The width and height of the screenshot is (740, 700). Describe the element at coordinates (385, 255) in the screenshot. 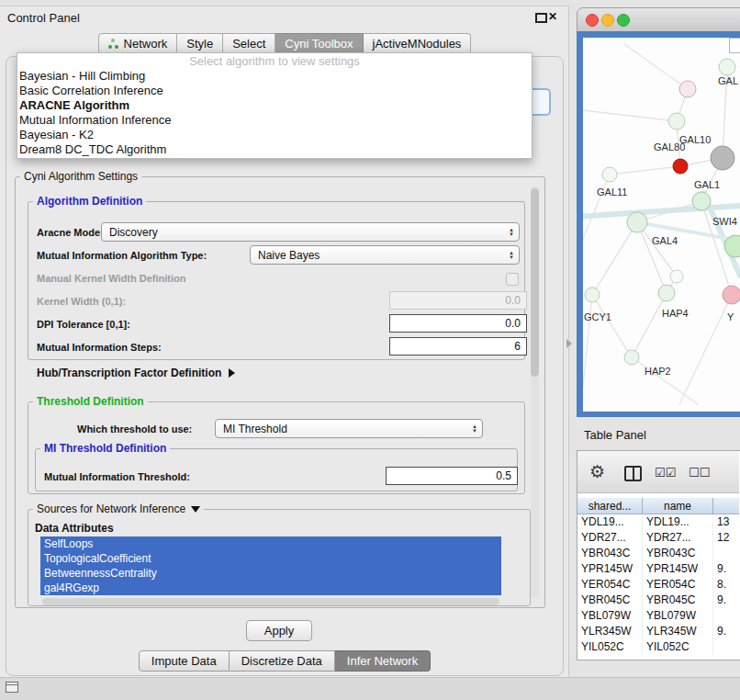

I see `mi-type-combo: Naive Bayes ▲ ▼` at that location.